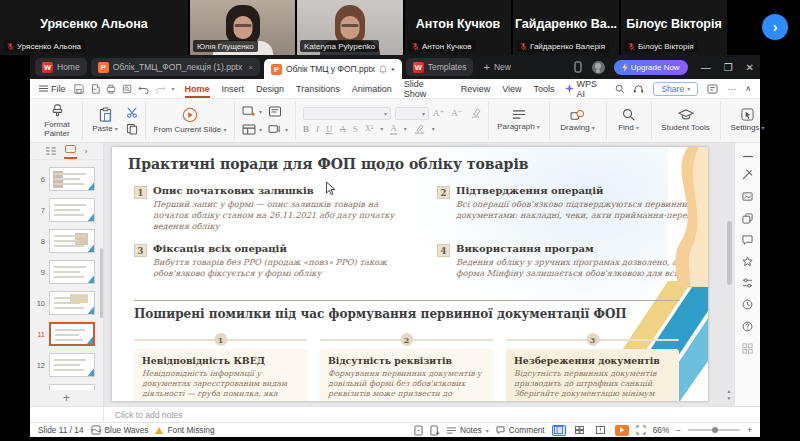  What do you see at coordinates (748, 196) in the screenshot?
I see `media-gallery-icon` at bounding box center [748, 196].